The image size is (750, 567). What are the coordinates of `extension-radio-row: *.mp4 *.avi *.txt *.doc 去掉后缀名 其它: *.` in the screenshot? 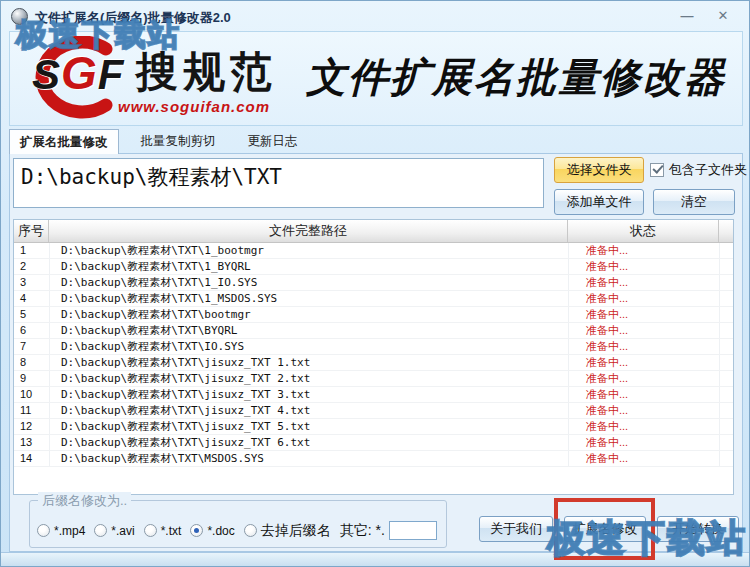 It's located at (237, 530).